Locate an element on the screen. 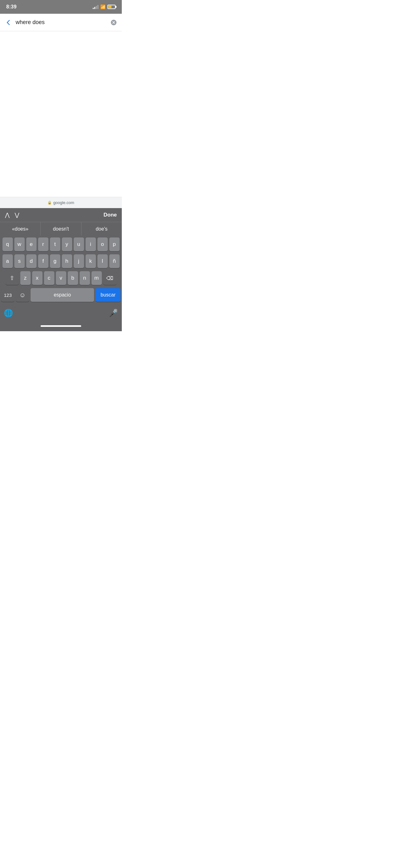  emoji-button: ☺ is located at coordinates (22, 295).